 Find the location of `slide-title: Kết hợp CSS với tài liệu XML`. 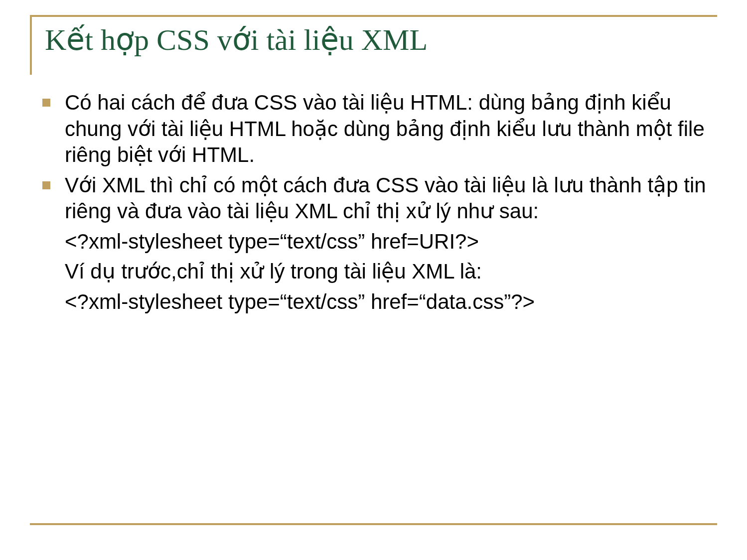

slide-title: Kết hợp CSS với tài liệu XML is located at coordinates (236, 40).